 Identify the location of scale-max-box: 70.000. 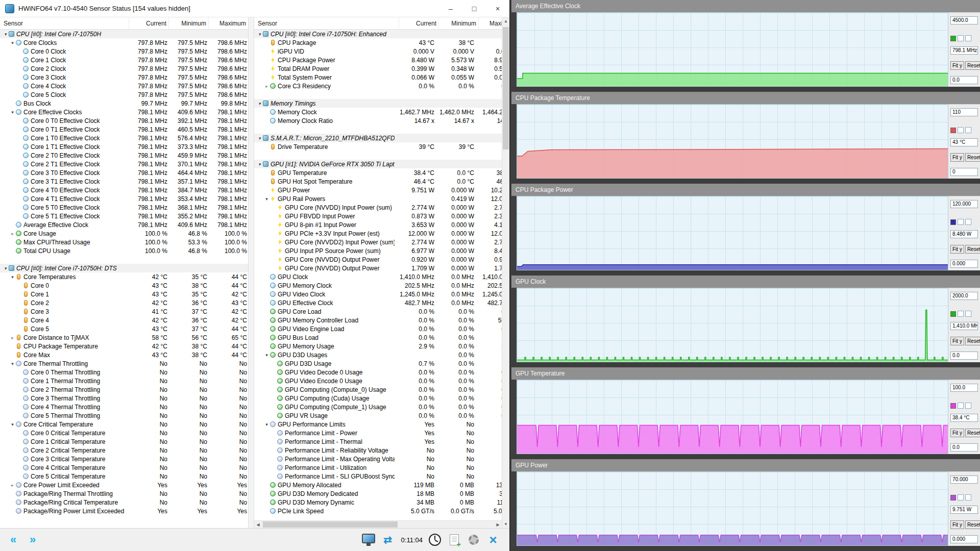
(964, 480).